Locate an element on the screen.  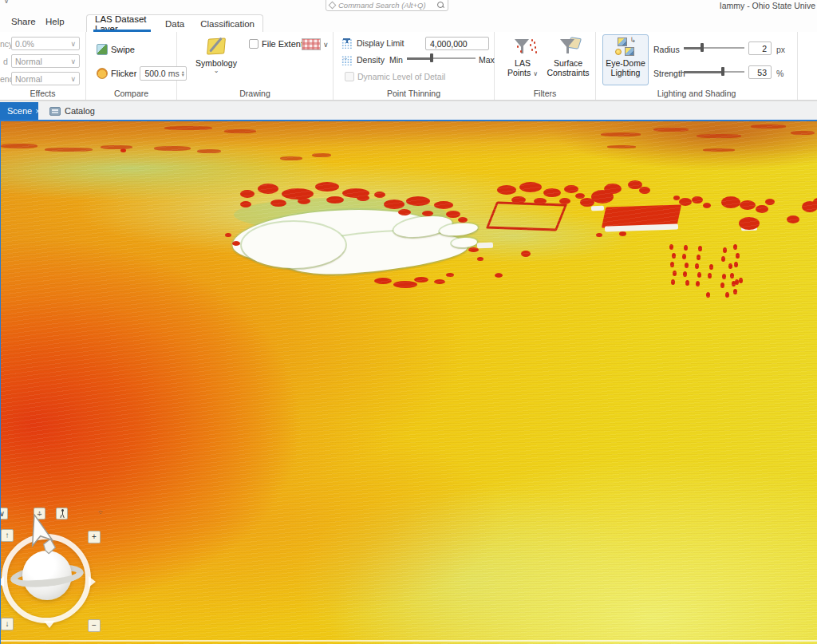
strength-slider-thumb is located at coordinates (723, 72).